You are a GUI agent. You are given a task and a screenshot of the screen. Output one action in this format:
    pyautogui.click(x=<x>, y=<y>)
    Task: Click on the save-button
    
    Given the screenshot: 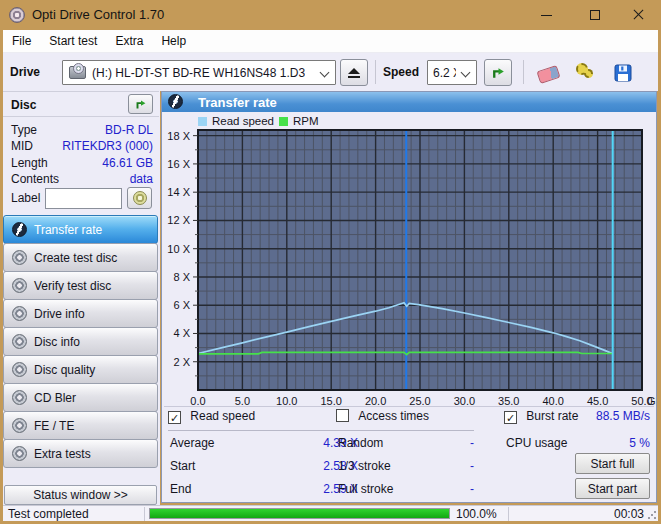 What is the action you would take?
    pyautogui.click(x=623, y=72)
    